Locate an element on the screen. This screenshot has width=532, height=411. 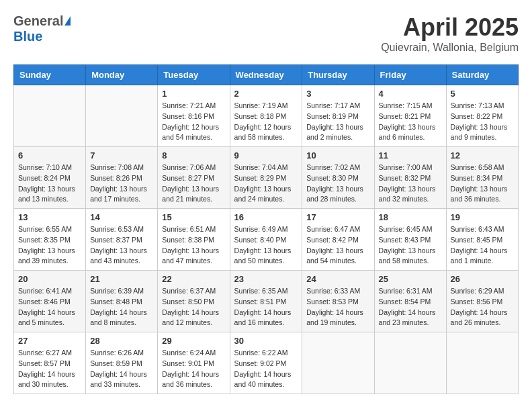
day-number: 13 is located at coordinates (50, 218).